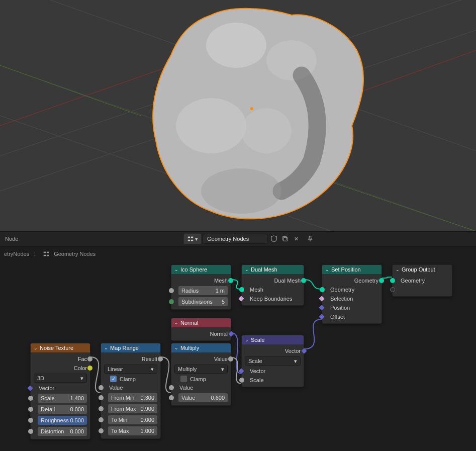 This screenshot has width=476, height=451. What do you see at coordinates (201, 348) in the screenshot?
I see `node-header: ⌄Multiply` at bounding box center [201, 348].